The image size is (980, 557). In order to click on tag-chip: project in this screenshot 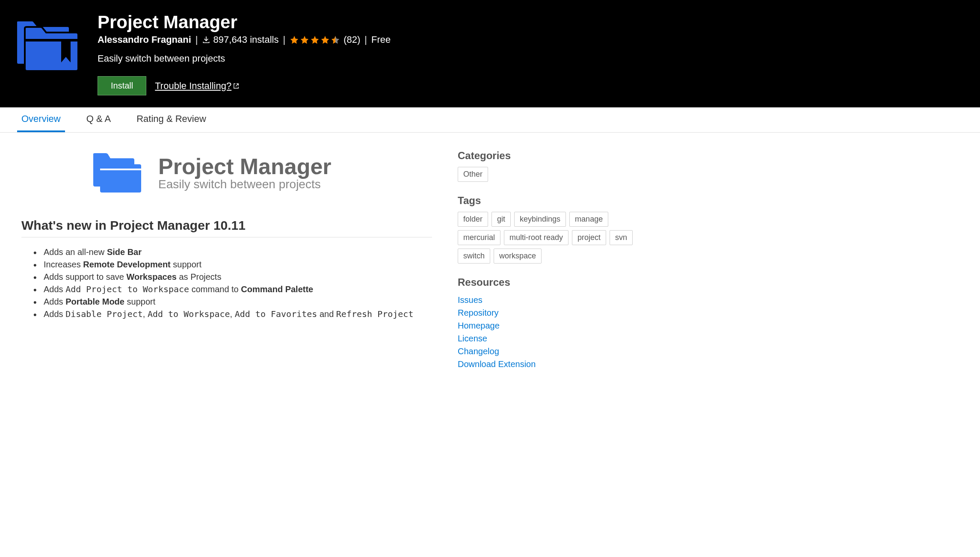, I will do `click(589, 238)`.